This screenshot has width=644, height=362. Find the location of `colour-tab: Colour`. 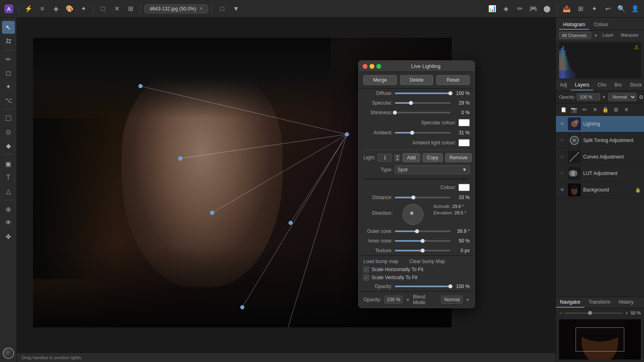

colour-tab: Colour is located at coordinates (601, 25).